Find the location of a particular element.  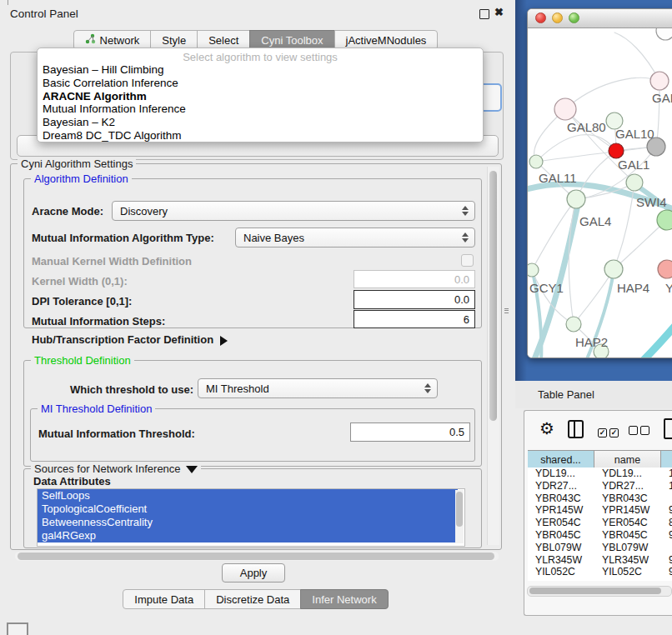

table-row: YIL052CYIL052C9 is located at coordinates (600, 572).